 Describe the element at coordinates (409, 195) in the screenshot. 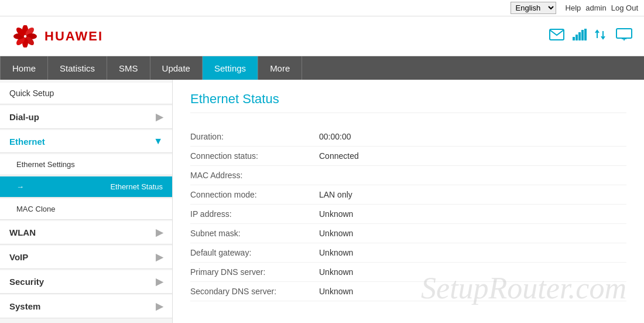

I see `table-row: Connection mode: LAN only` at that location.